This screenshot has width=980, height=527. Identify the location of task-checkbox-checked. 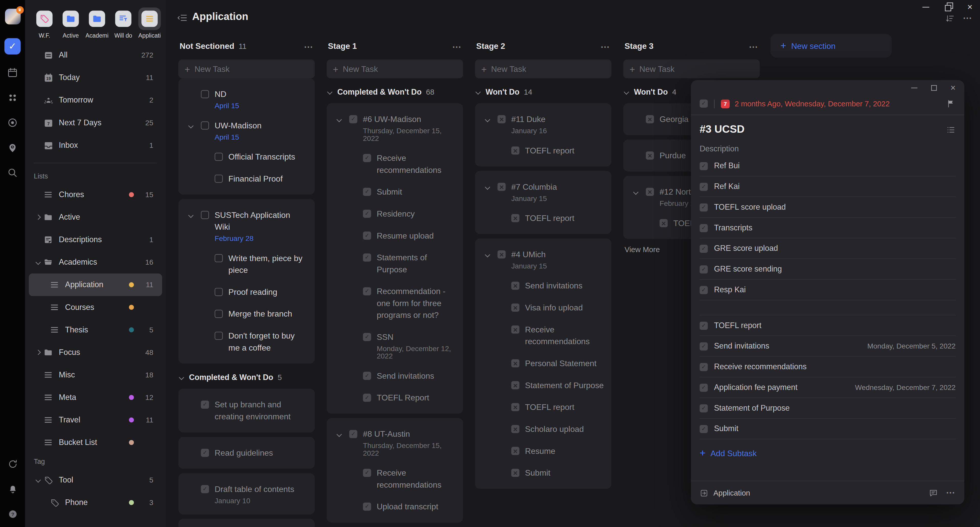
(704, 103).